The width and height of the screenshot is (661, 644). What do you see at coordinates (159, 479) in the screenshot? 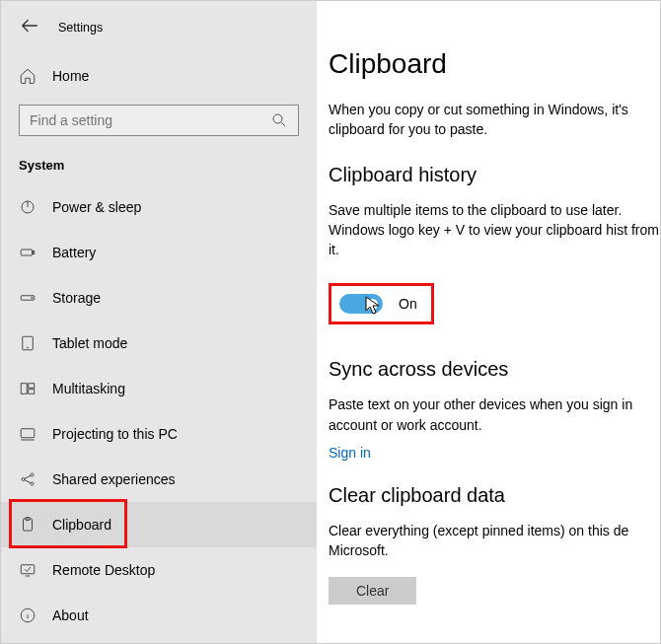
I see `sidebar-item-shared-experiences: Shared experiences` at bounding box center [159, 479].